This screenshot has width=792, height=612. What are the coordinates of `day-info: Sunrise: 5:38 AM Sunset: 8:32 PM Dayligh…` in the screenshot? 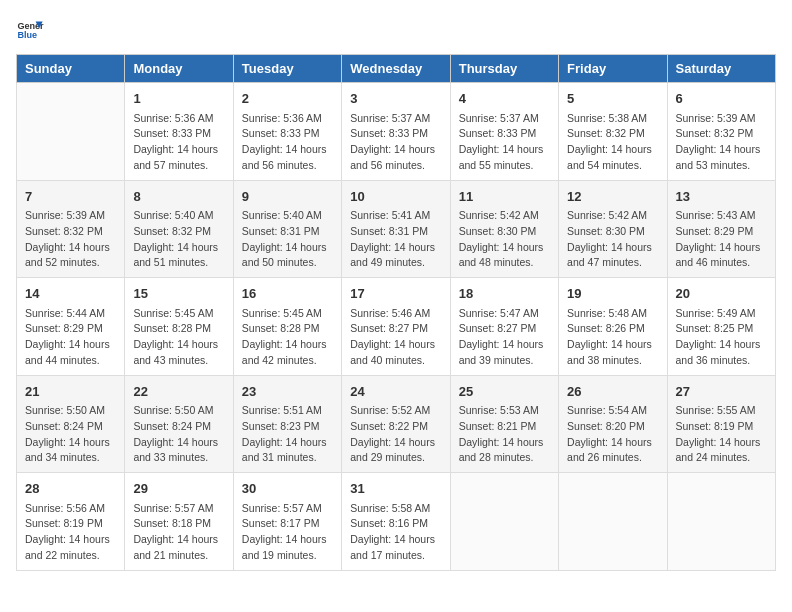 It's located at (612, 142).